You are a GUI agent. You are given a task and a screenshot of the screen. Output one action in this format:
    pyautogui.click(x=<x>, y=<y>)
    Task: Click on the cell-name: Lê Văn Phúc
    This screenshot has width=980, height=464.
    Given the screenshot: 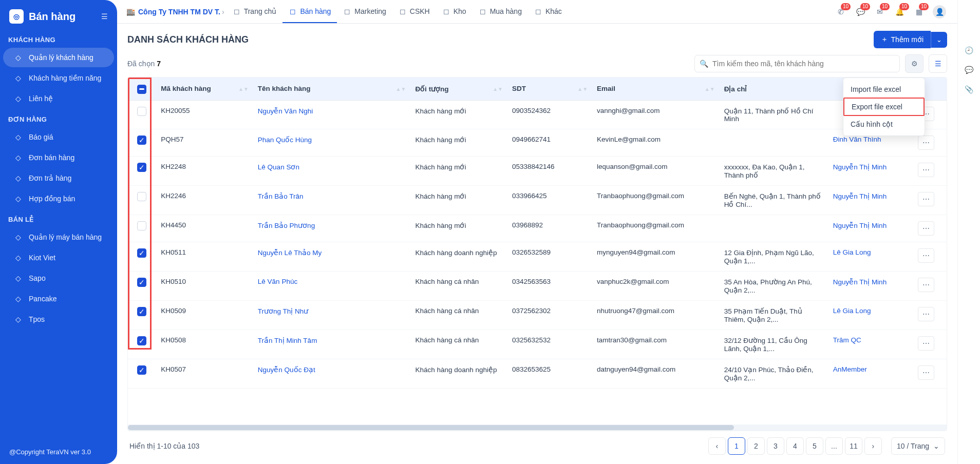 What is the action you would take?
    pyautogui.click(x=277, y=281)
    